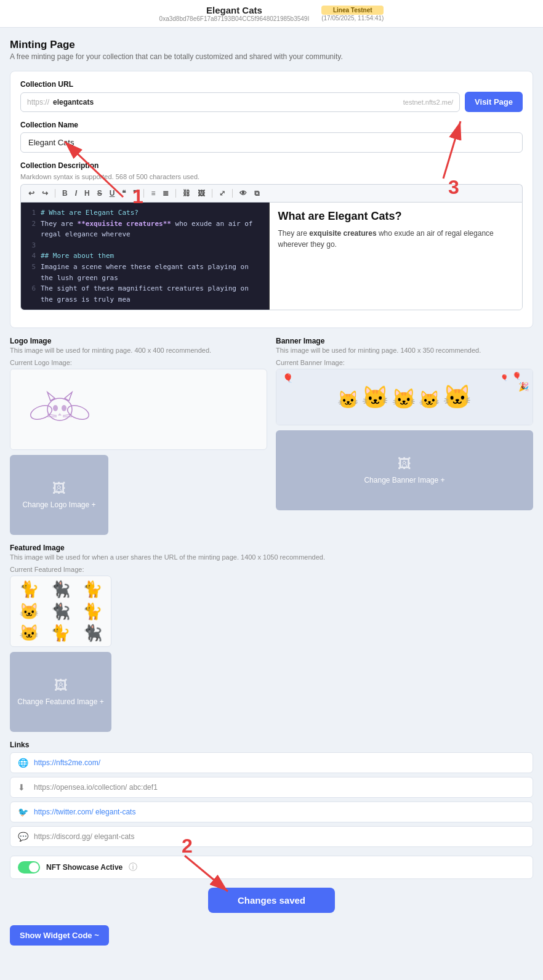 The image size is (543, 980). What do you see at coordinates (96, 787) in the screenshot?
I see `link-text-opensea: https://opensea.io/collection/ abc:def1` at bounding box center [96, 787].